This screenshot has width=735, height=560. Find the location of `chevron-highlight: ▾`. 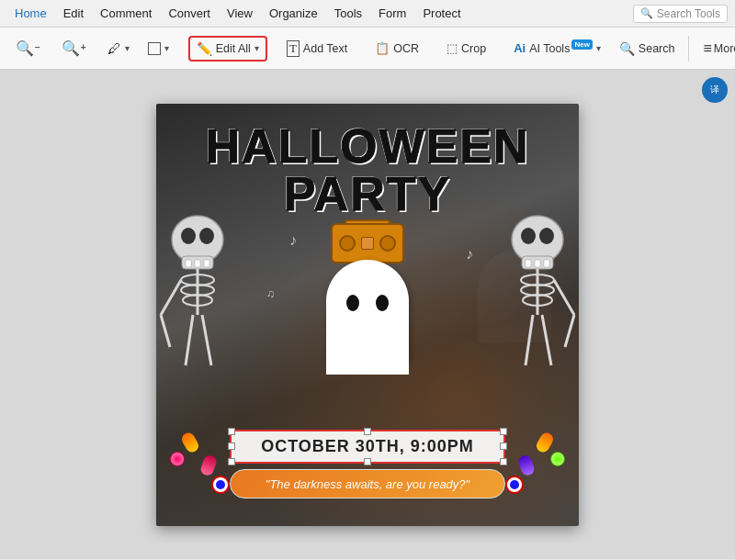

chevron-highlight: ▾ is located at coordinates (127, 48).